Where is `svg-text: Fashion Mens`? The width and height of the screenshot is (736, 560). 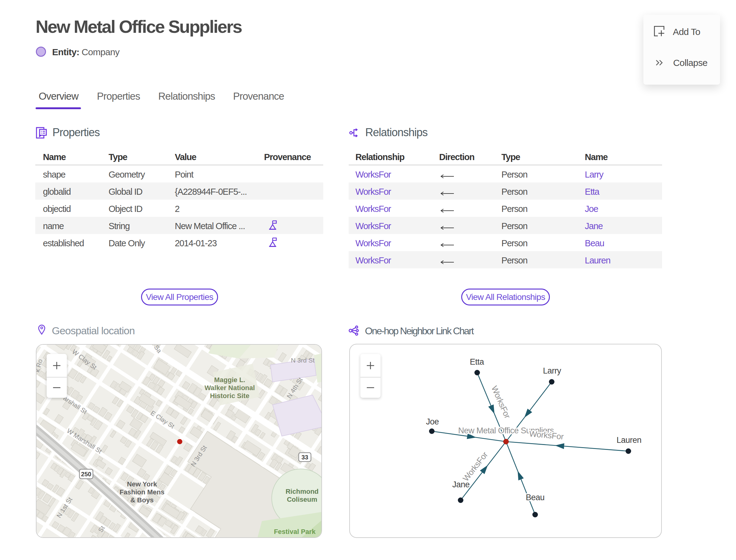 svg-text: Fashion Mens is located at coordinates (142, 492).